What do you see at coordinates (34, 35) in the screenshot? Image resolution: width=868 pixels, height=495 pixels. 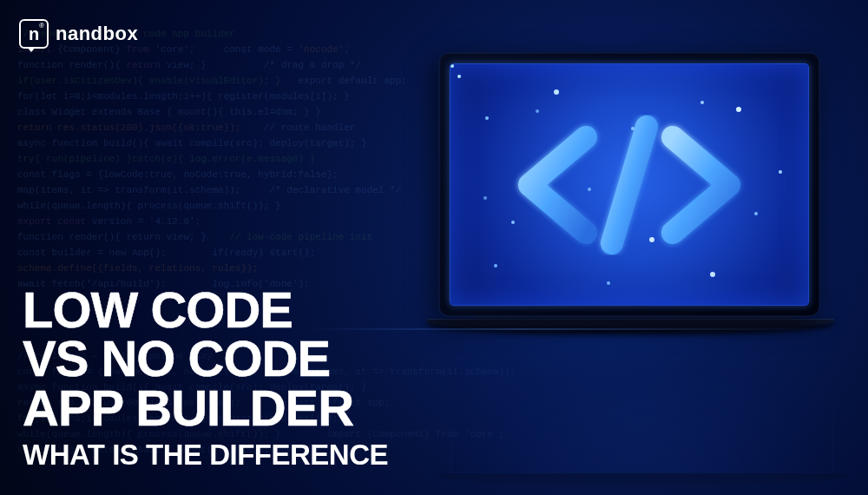 I see `brand-mark-letter: n` at bounding box center [34, 35].